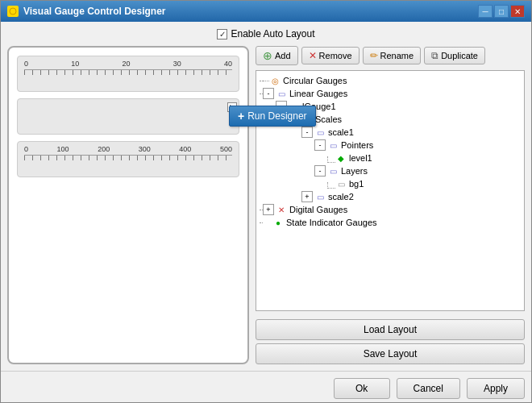 Image resolution: width=532 pixels, height=403 pixels. What do you see at coordinates (341, 184) in the screenshot?
I see `bg1-icon: ▭` at bounding box center [341, 184].